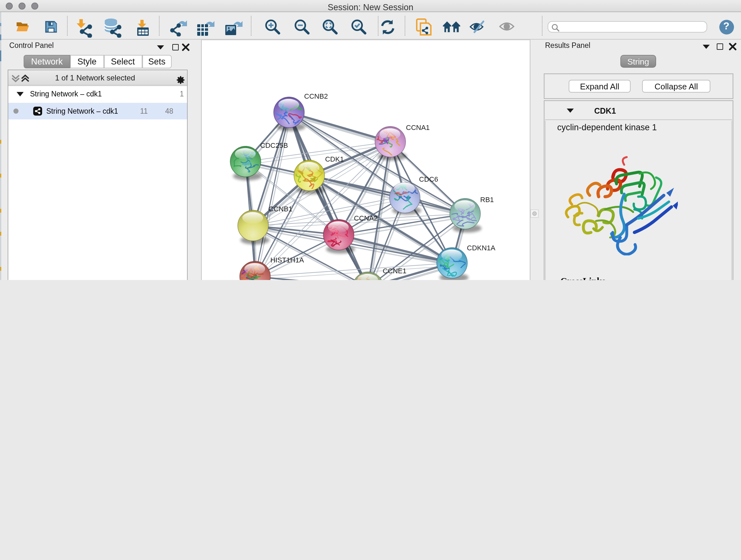 The height and width of the screenshot is (560, 741). I want to click on svg-text: CCNB2, so click(316, 96).